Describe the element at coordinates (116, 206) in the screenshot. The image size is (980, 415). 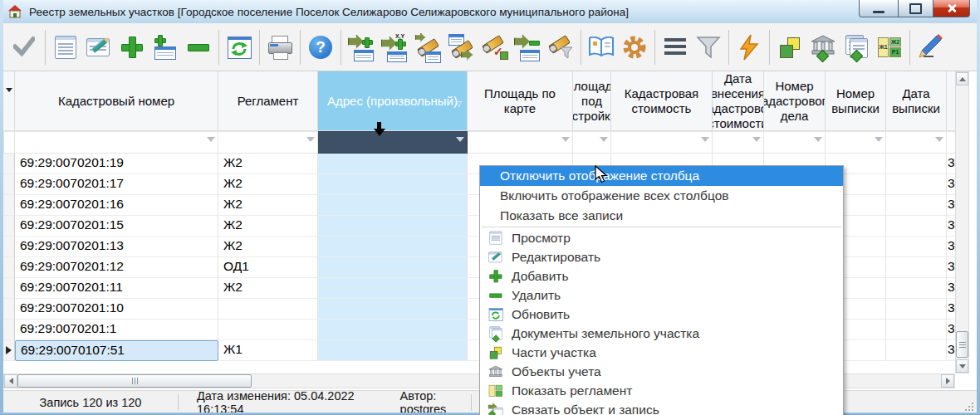
I see `cell-kadastr: 69:29:0070201:16` at that location.